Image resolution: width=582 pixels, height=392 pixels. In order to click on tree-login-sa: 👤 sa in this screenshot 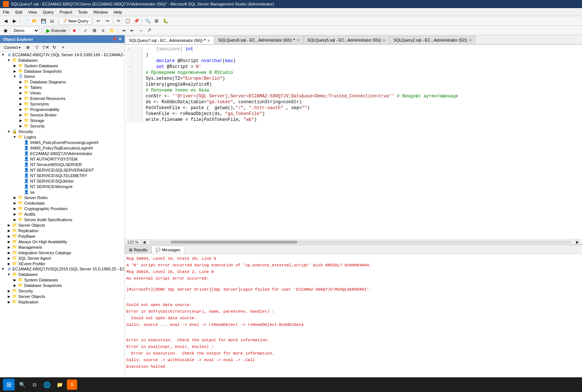, I will do `click(62, 192)`.